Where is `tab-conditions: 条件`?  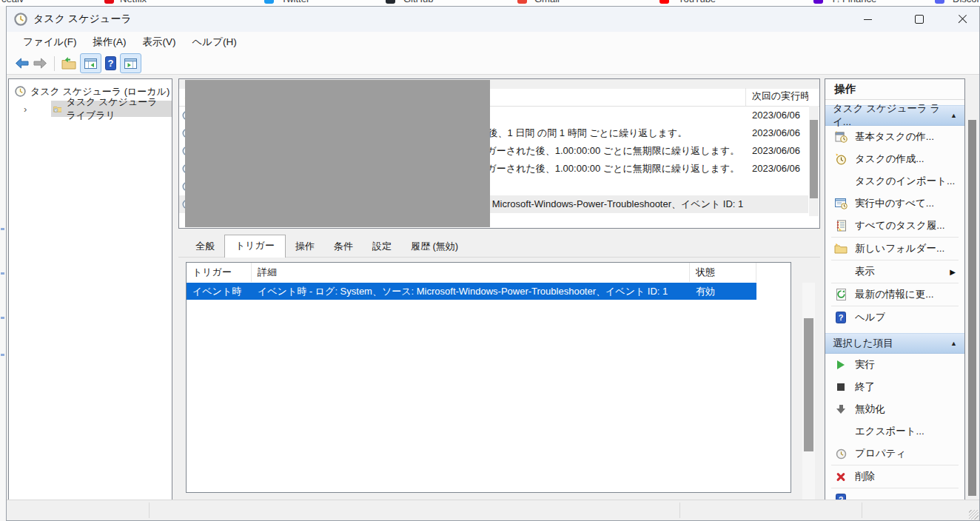
tab-conditions: 条件 is located at coordinates (343, 247).